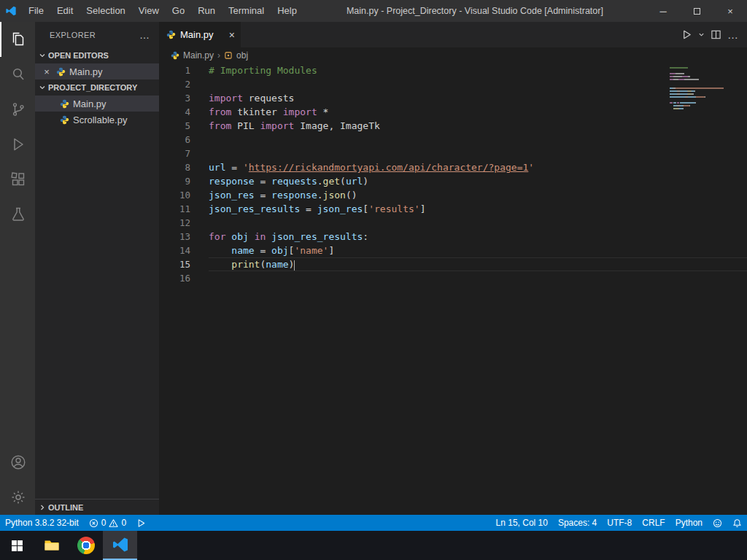 The width and height of the screenshot is (747, 560). Describe the element at coordinates (178, 11) in the screenshot. I see `menu-go: Go` at that location.